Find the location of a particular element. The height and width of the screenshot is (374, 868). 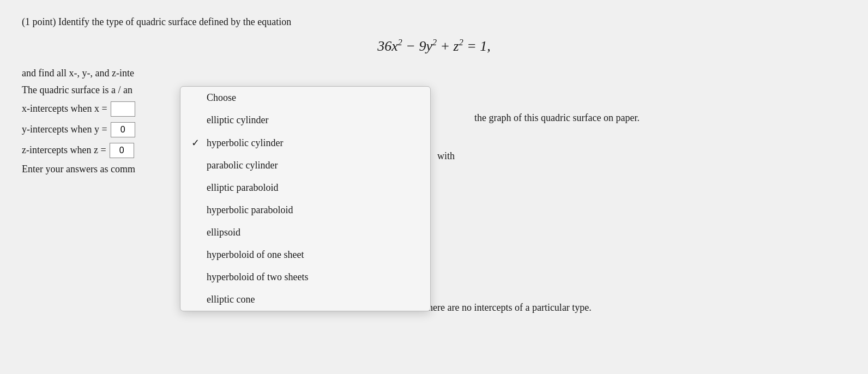

y-intercept-input is located at coordinates (123, 130).